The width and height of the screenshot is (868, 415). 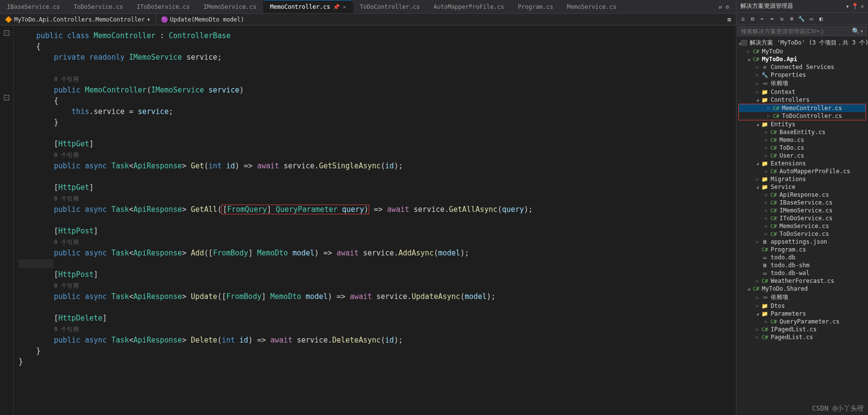 What do you see at coordinates (782, 19) in the screenshot?
I see `refresh-icon: ↻` at bounding box center [782, 19].